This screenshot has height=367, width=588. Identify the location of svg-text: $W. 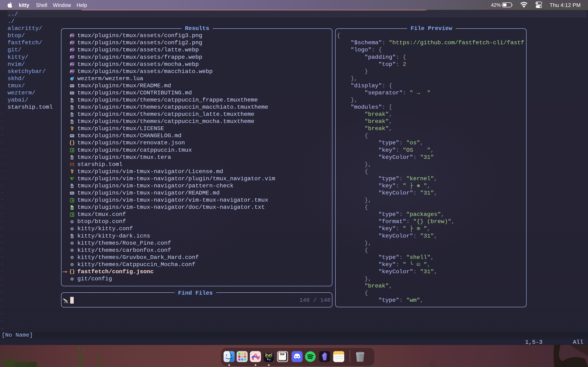
(282, 354).